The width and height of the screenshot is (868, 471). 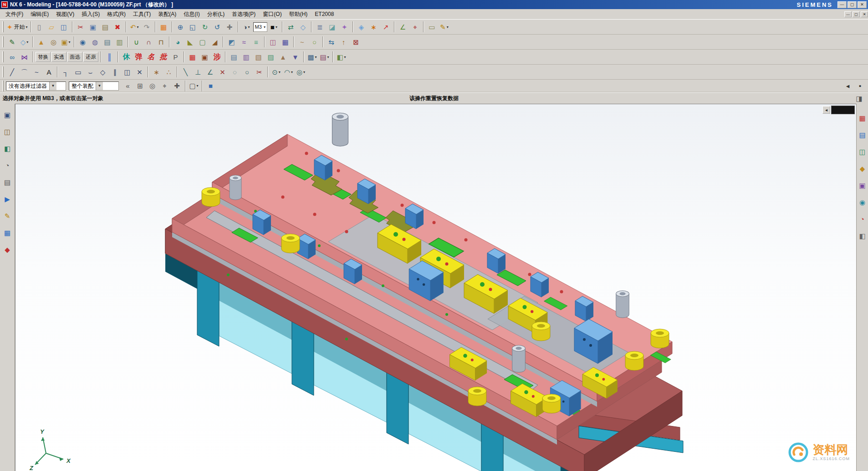 What do you see at coordinates (7, 115) in the screenshot?
I see `left-tool-window-button: ▣` at bounding box center [7, 115].